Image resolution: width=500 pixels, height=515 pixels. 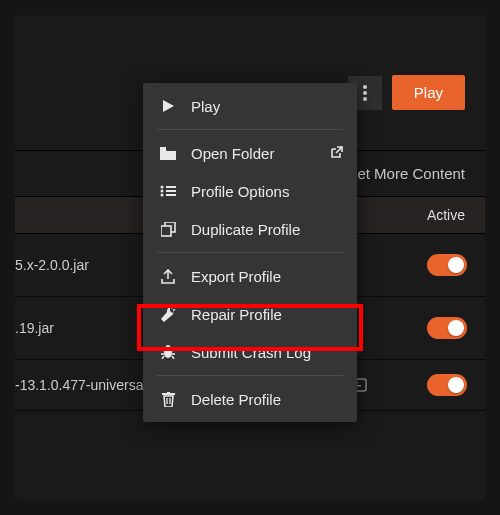 What do you see at coordinates (206, 106) in the screenshot?
I see `menu-item-label: Play` at bounding box center [206, 106].